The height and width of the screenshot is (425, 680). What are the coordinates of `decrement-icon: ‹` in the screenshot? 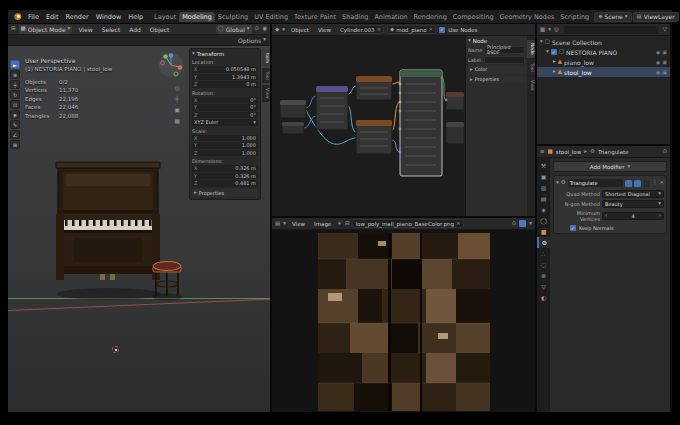 It's located at (606, 216).